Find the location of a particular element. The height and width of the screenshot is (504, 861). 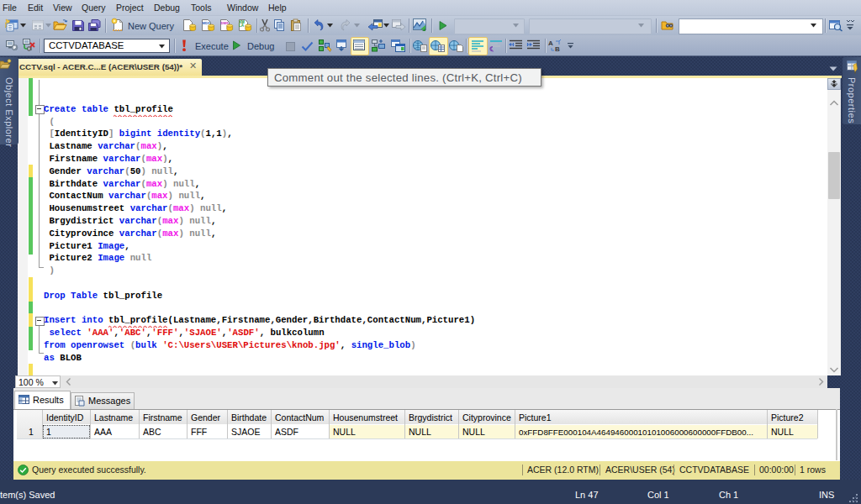

svg-text: B is located at coordinates (557, 49).